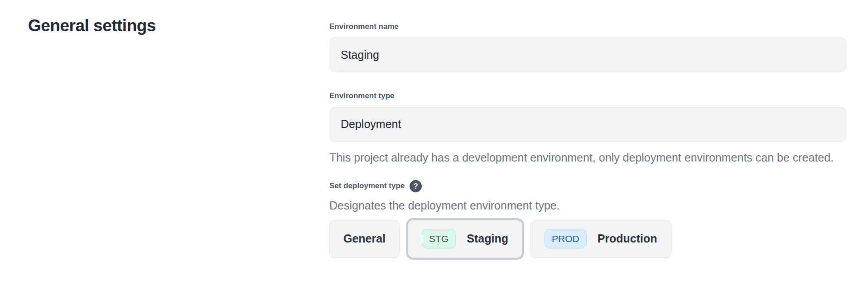 The image size is (868, 295). Describe the element at coordinates (364, 239) in the screenshot. I see `deployment-type-option-general: General` at that location.